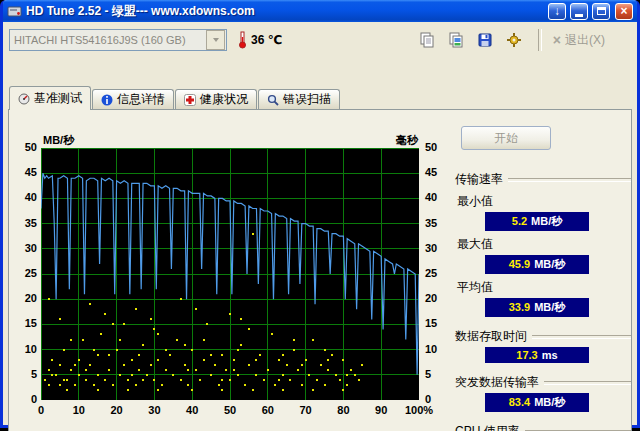 This screenshot has height=431, width=640. I want to click on avg-unit: MB/秒, so click(550, 307).